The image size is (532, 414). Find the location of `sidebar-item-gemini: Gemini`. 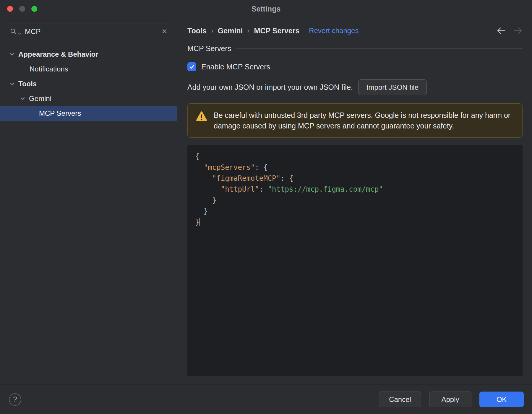

sidebar-item-gemini: Gemini is located at coordinates (89, 99).